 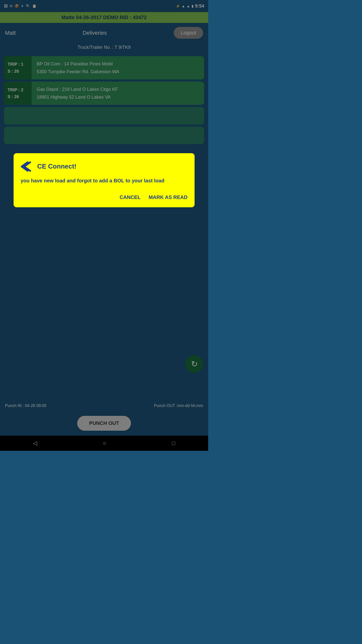 What do you see at coordinates (27, 167) in the screenshot?
I see `logo-svg` at bounding box center [27, 167].